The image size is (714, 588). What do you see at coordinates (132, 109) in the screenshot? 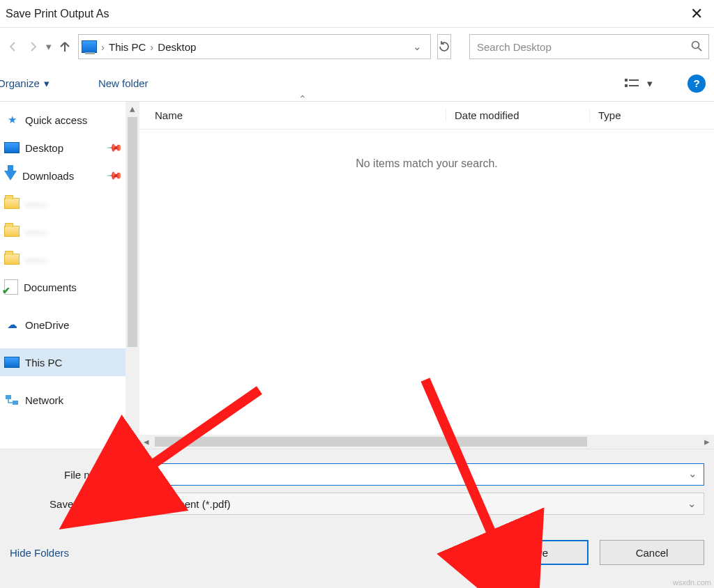
I see `scroll-up-icon: ▴` at bounding box center [132, 109].